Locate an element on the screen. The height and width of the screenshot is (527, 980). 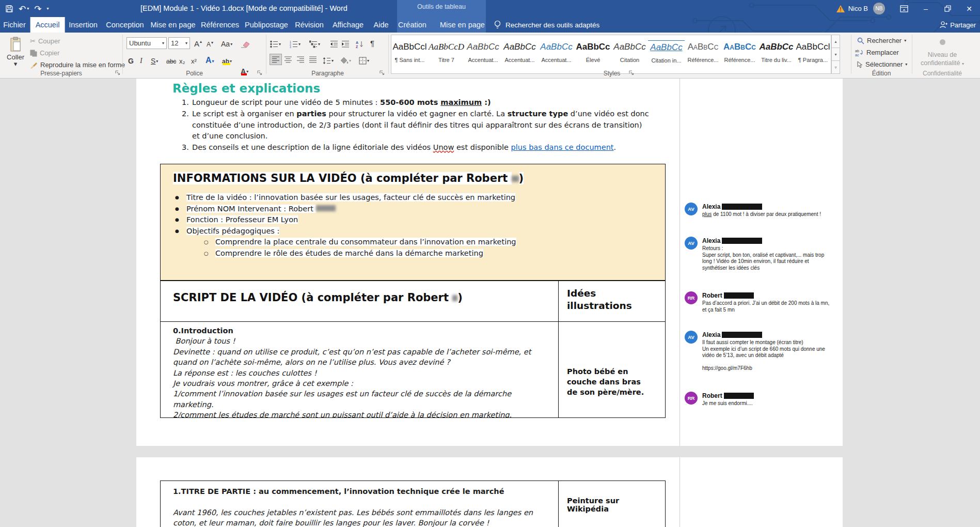
user-avatar: NB is located at coordinates (883, 8).